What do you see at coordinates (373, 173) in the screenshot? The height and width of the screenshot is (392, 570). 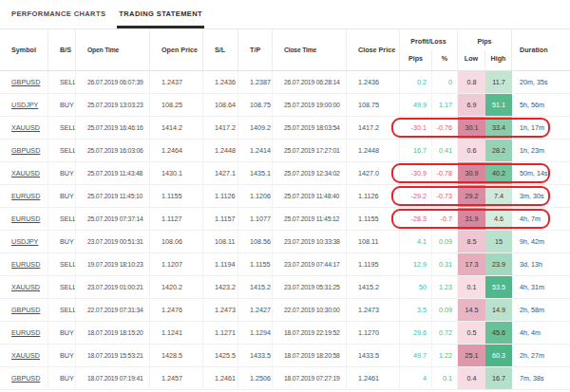 I see `close-price-cell: 1427.0` at bounding box center [373, 173].